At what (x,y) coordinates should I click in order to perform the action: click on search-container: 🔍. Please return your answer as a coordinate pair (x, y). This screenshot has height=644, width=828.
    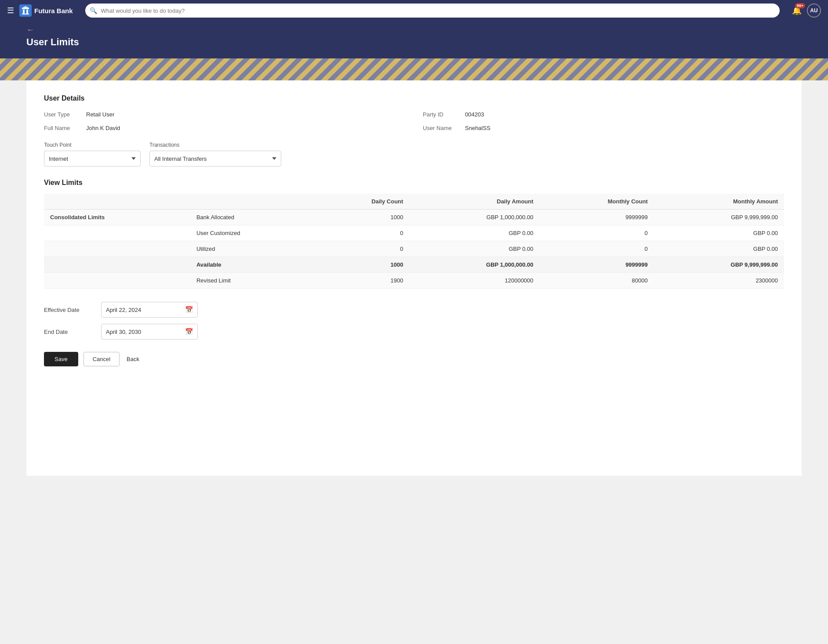
    Looking at the image, I should click on (432, 11).